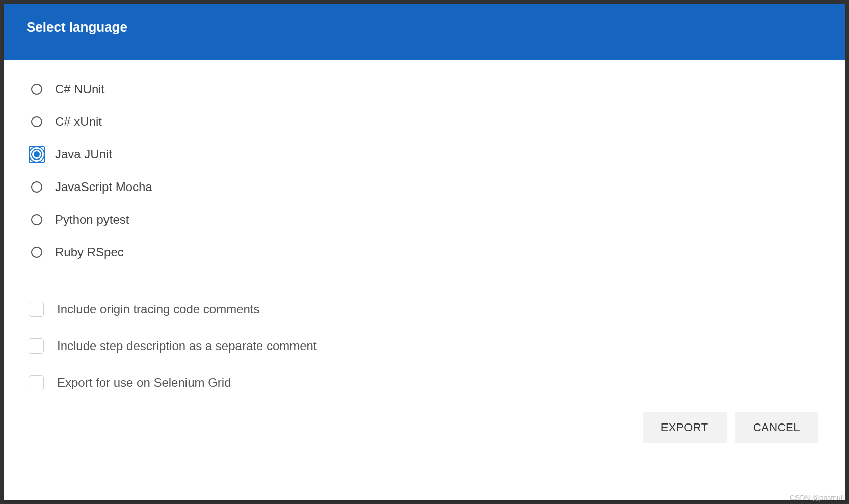  What do you see at coordinates (777, 428) in the screenshot?
I see `cancel-button: CANCEL` at bounding box center [777, 428].